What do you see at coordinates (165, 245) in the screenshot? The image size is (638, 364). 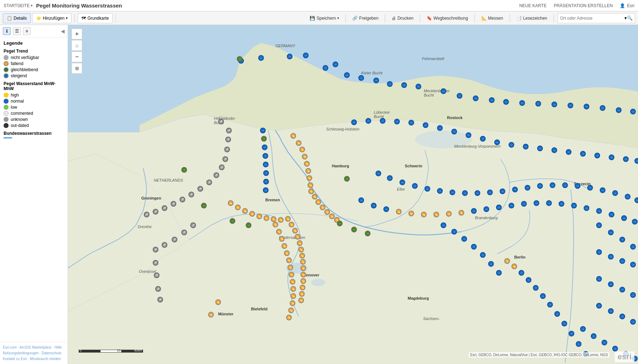 I see `marker-w19: ↗` at bounding box center [165, 245].